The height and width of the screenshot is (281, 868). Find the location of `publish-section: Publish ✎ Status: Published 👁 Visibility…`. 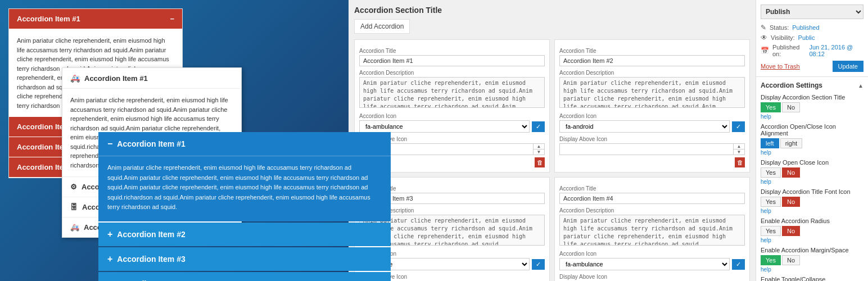

publish-section: Publish ✎ Status: Published 👁 Visibility… is located at coordinates (812, 38).